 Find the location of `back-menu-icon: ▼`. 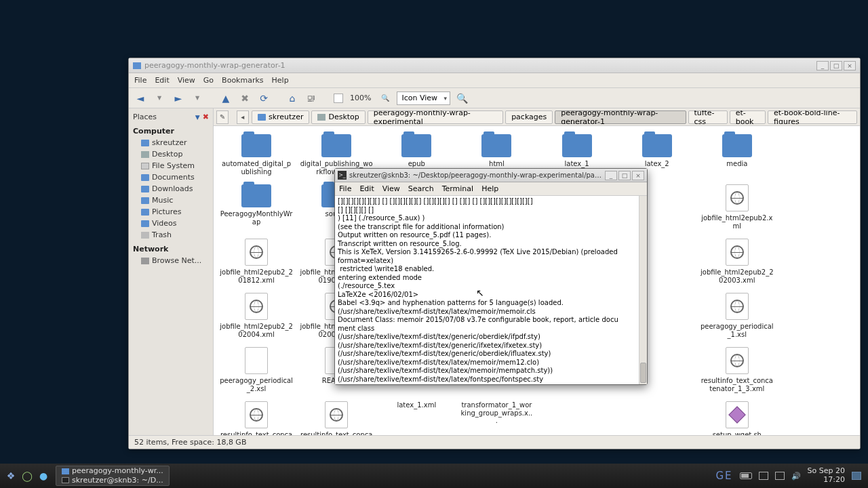

back-menu-icon: ▼ is located at coordinates (159, 98).